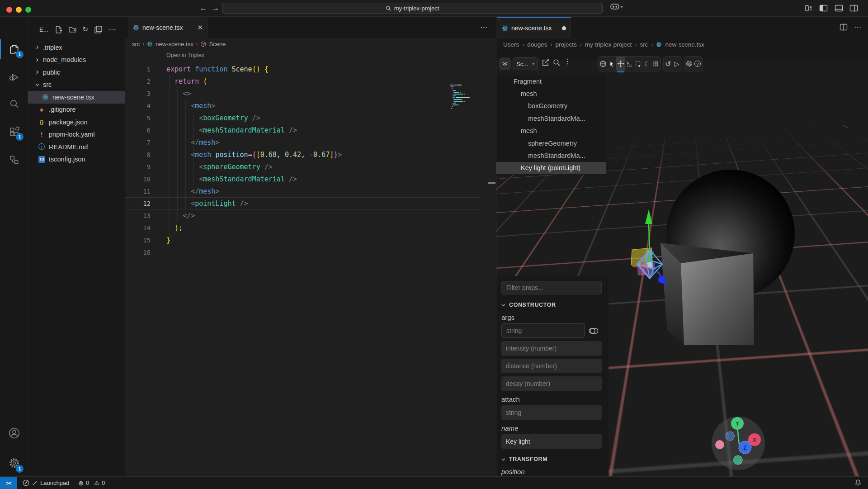 The height and width of the screenshot is (489, 868). I want to click on undo-icon: ↺, so click(668, 64).